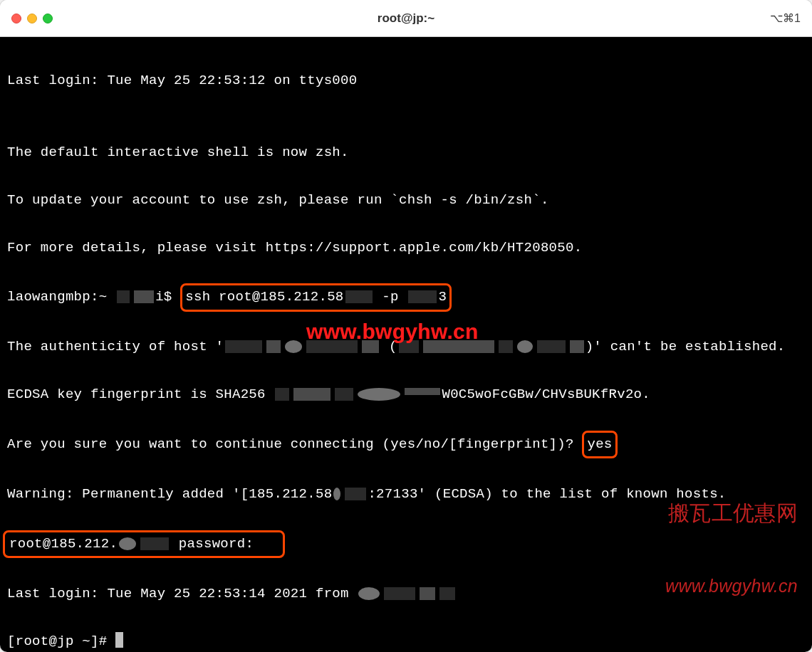  What do you see at coordinates (406, 19) in the screenshot?
I see `window-titlebar: root@jp:~ ⌥⌘1` at bounding box center [406, 19].